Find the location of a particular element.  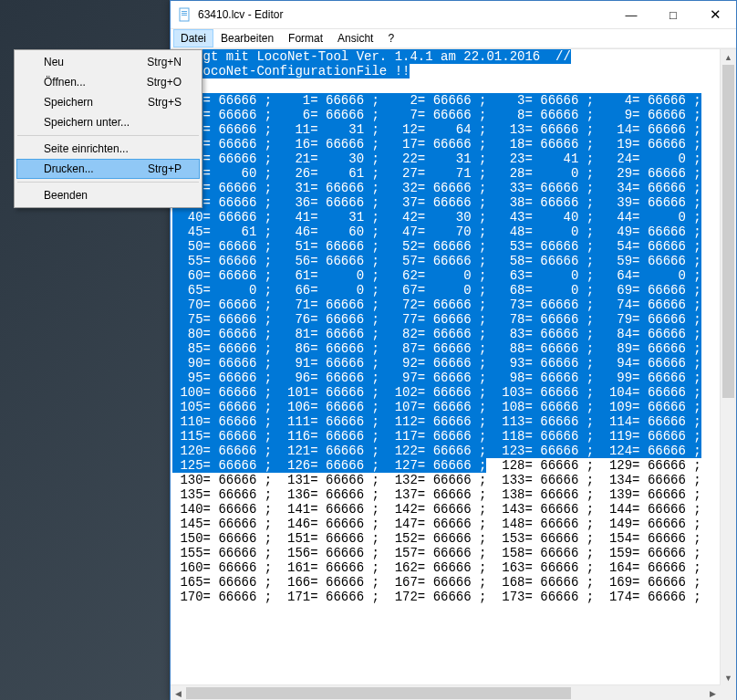

minimize-button: ― is located at coordinates (631, 15).